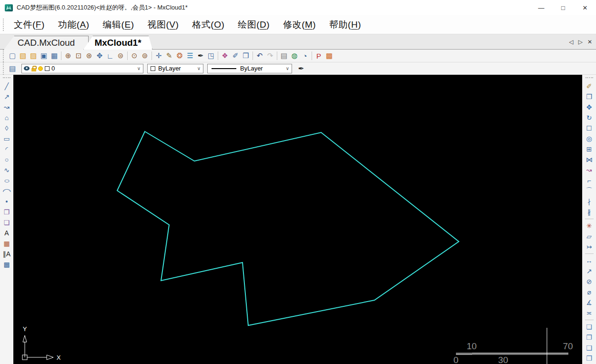 The width and height of the screenshot is (596, 364). Describe the element at coordinates (589, 348) in the screenshot. I see `layer-current-icon: ❑` at that location.